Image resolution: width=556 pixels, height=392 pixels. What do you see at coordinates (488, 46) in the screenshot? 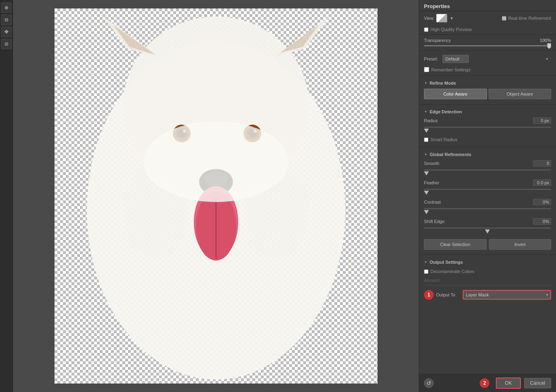
I see `transparency-fill` at bounding box center [488, 46].